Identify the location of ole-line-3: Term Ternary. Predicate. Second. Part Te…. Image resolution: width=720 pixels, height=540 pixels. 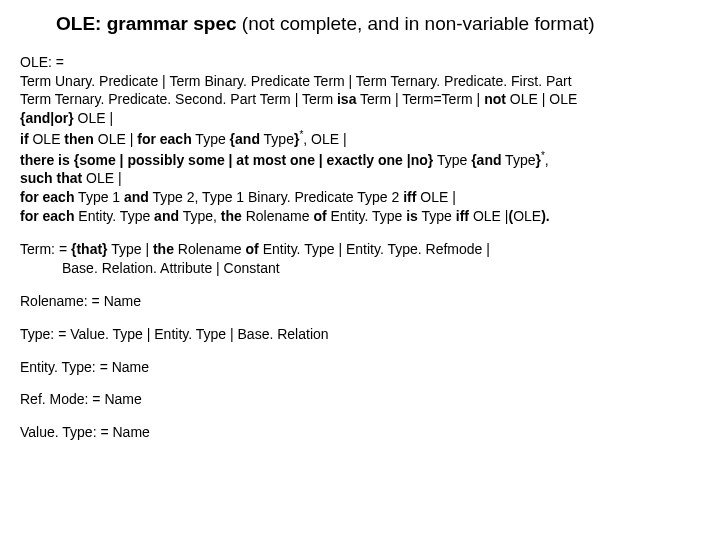
(360, 100).